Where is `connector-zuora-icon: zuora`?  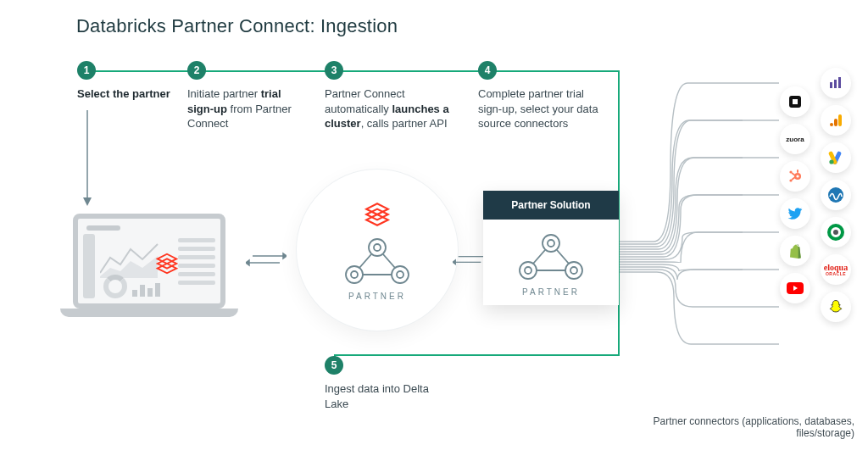 connector-zuora-icon: zuora is located at coordinates (795, 139).